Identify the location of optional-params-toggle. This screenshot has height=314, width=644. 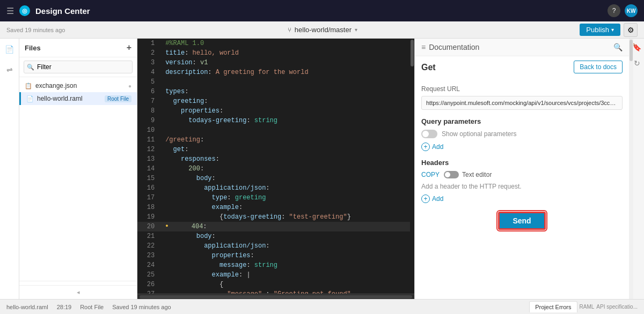
(429, 134).